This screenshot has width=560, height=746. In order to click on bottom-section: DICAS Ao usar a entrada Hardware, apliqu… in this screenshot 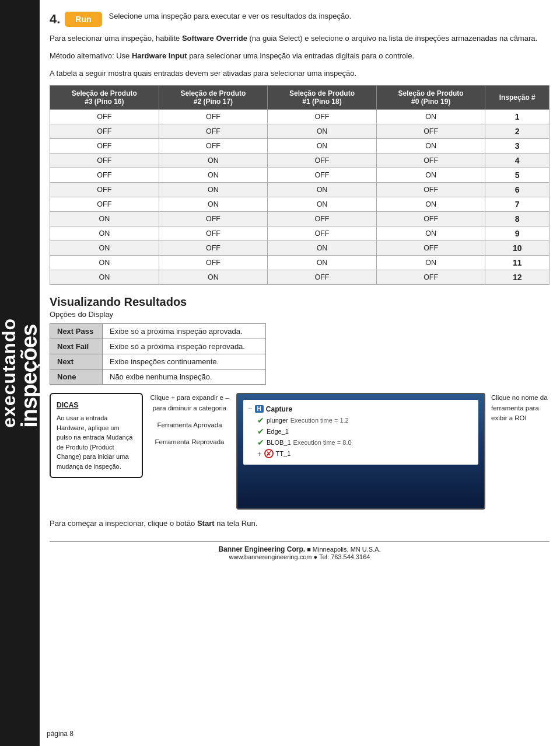, I will do `click(300, 451)`.